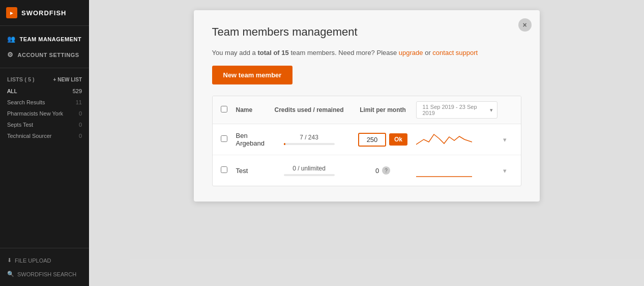  Describe the element at coordinates (21, 79) in the screenshot. I see `lists-label: LISTS ( 5 )` at that location.